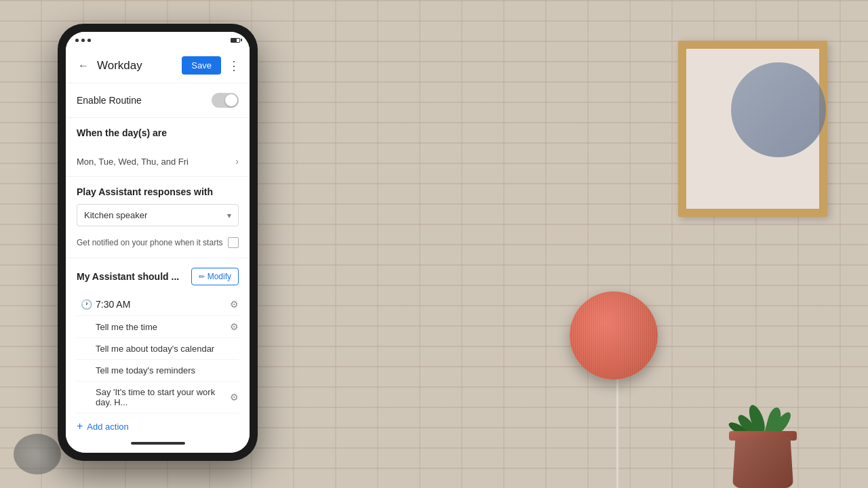 The image size is (868, 488). What do you see at coordinates (215, 277) in the screenshot?
I see `modify-button: ✏ Modify` at bounding box center [215, 277].